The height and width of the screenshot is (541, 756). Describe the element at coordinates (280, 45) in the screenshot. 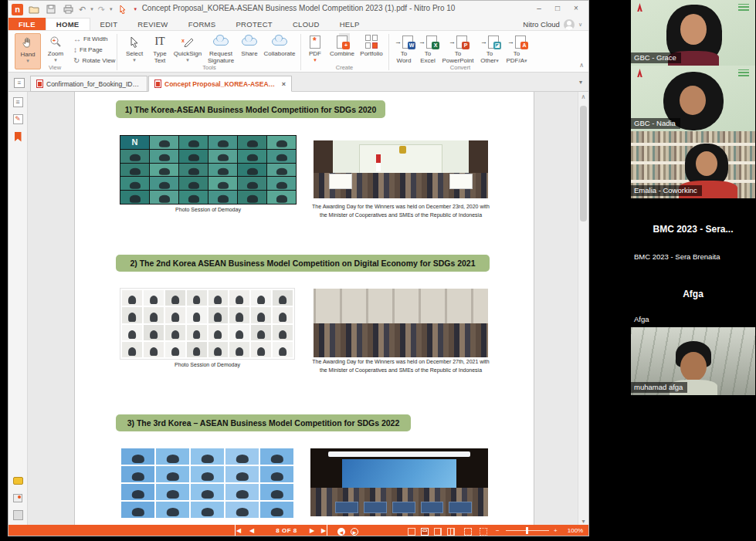

I see `collaborate-button: Collaborate` at that location.